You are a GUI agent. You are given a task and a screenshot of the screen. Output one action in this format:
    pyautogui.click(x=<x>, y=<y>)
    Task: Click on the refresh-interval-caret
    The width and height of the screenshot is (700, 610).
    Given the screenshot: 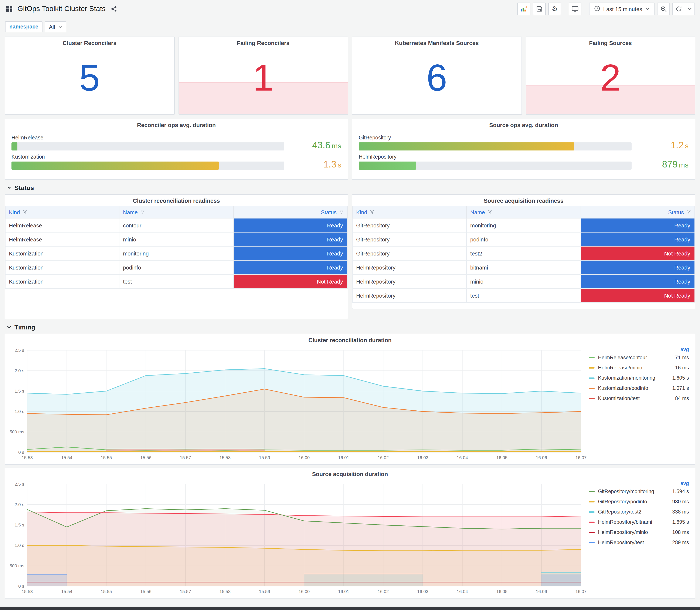 What is the action you would take?
    pyautogui.click(x=690, y=9)
    